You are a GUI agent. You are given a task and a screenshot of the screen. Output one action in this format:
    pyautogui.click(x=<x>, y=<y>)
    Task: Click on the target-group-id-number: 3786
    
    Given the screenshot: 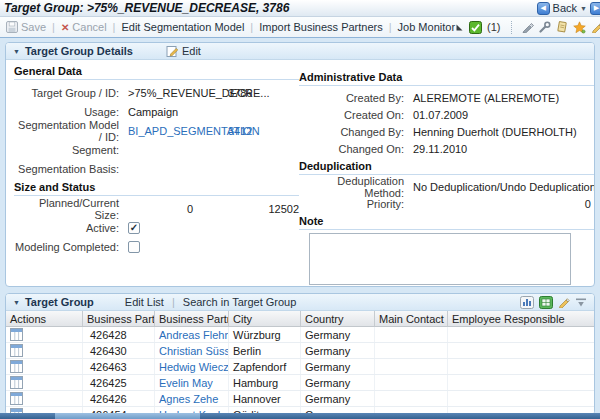 What is the action you would take?
    pyautogui.click(x=240, y=93)
    